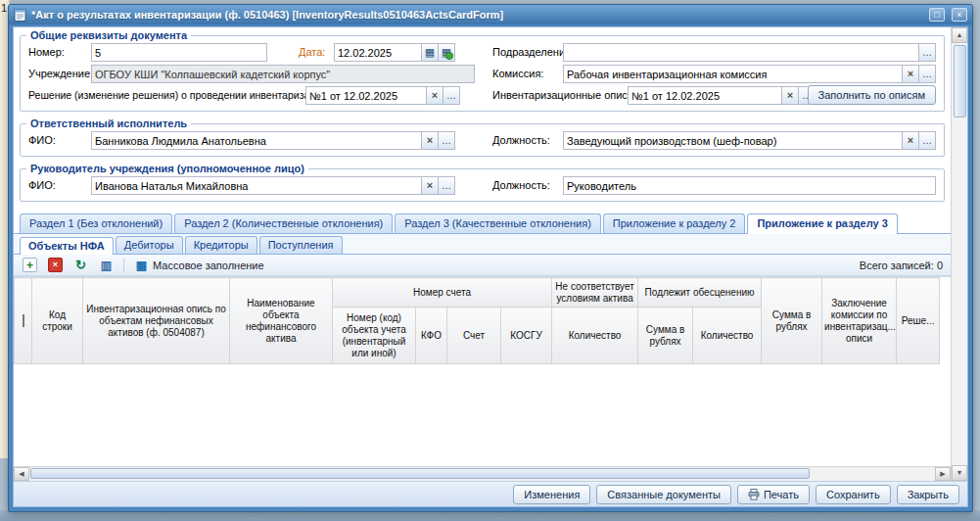  Describe the element at coordinates (860, 321) in the screenshot. I see `column-header-commission-conclusion: Заключение комиссии по инвентаризац... о…` at that location.